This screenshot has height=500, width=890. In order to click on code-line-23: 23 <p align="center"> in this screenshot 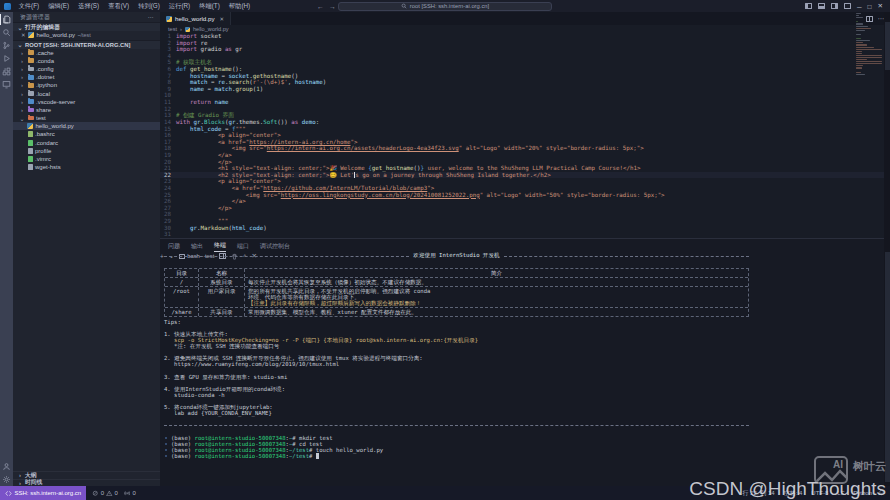, I will do `click(522, 182)`.